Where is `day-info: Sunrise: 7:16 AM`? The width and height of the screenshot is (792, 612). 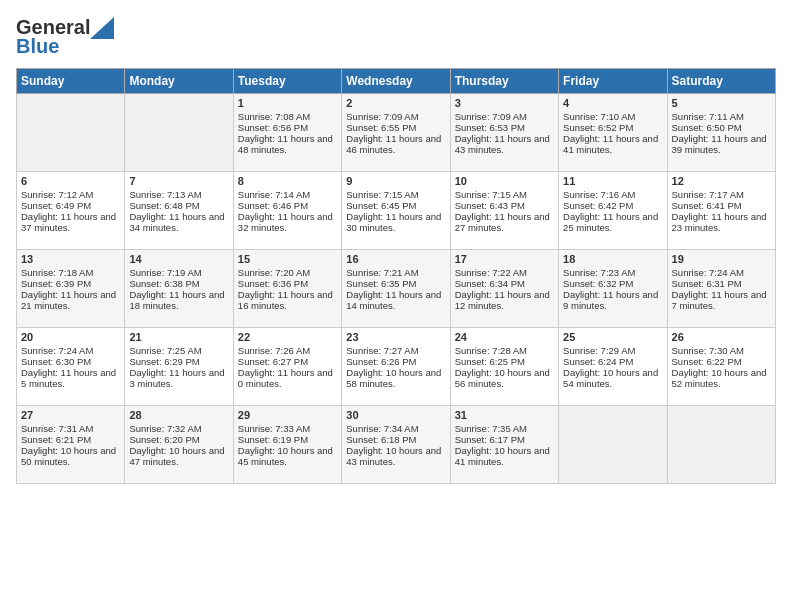 day-info: Sunrise: 7:16 AM is located at coordinates (612, 194).